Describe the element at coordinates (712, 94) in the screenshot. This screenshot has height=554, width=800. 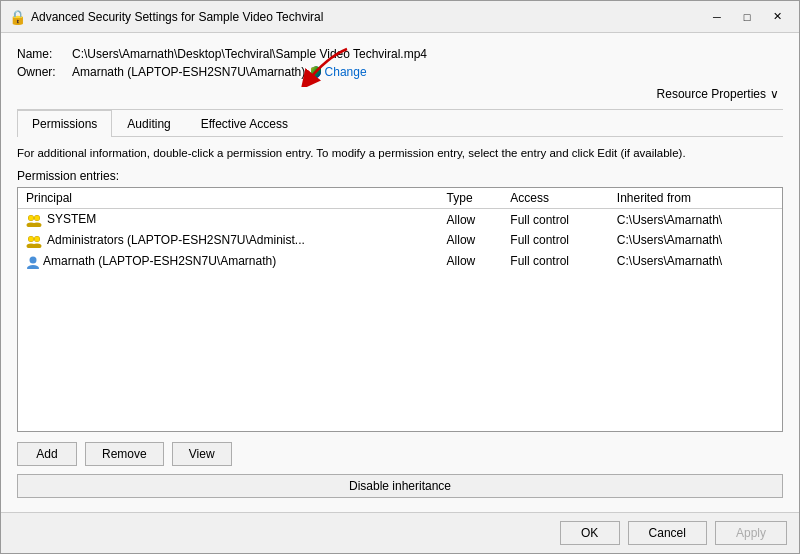
I see `resource-properties-label: Resource Properties` at that location.